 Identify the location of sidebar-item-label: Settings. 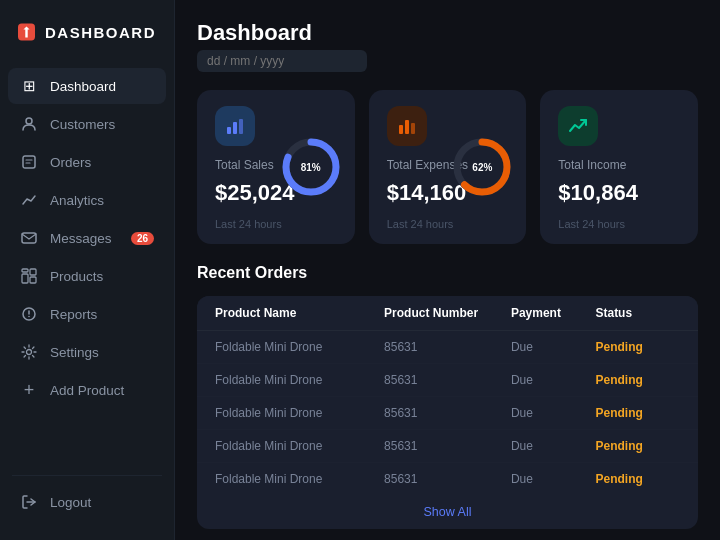
(74, 352).